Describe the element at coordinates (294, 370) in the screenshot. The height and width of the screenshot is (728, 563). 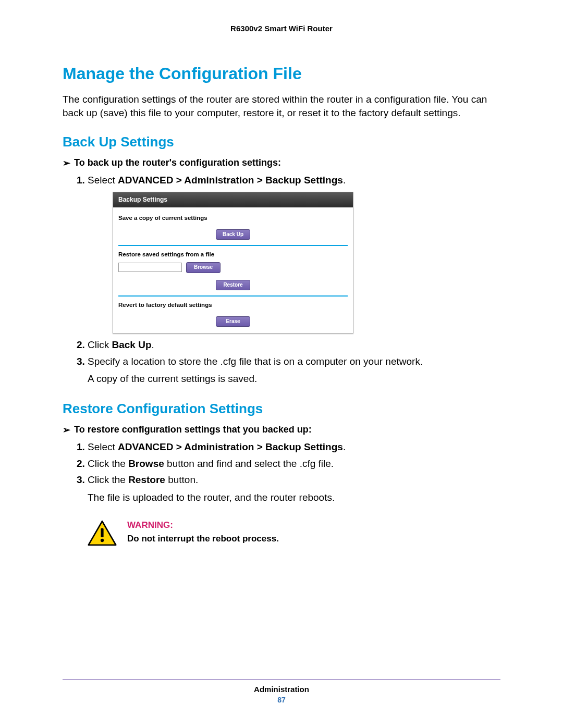
I see `list-item: Specify a location to store the .cfg fil…` at that location.